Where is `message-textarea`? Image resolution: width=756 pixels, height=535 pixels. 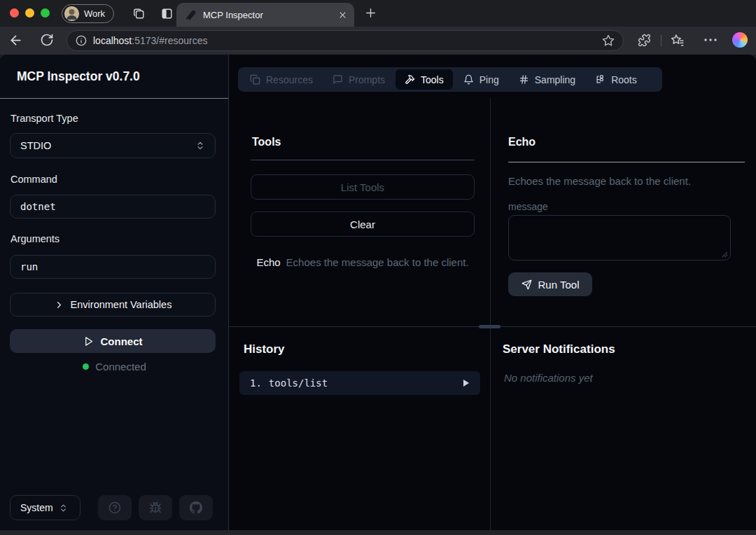 message-textarea is located at coordinates (620, 238).